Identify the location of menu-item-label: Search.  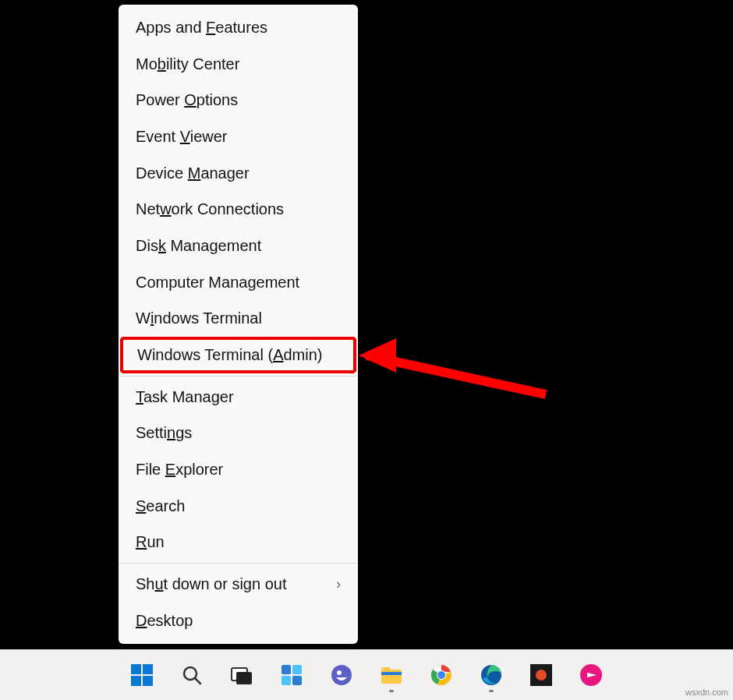
(161, 507).